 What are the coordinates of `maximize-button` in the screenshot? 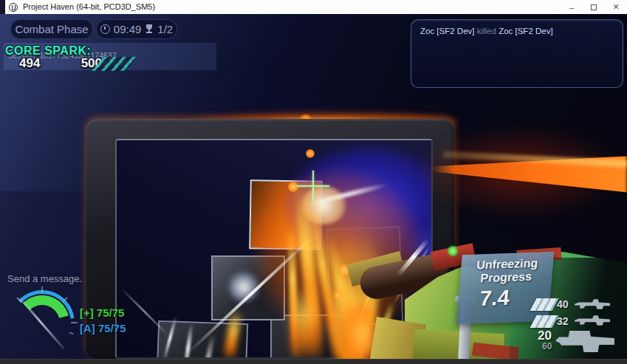 It's located at (594, 7).